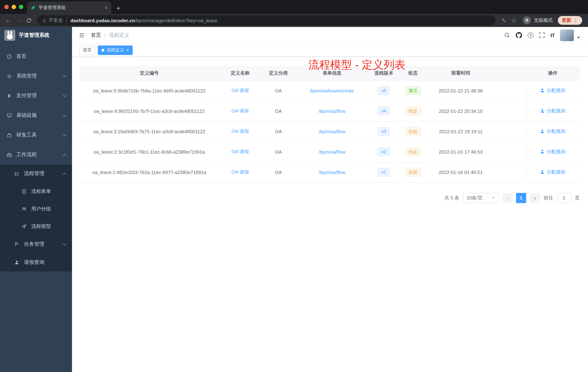  What do you see at coordinates (96, 35) in the screenshot?
I see `breadcrumb-home: 首页` at bounding box center [96, 35].